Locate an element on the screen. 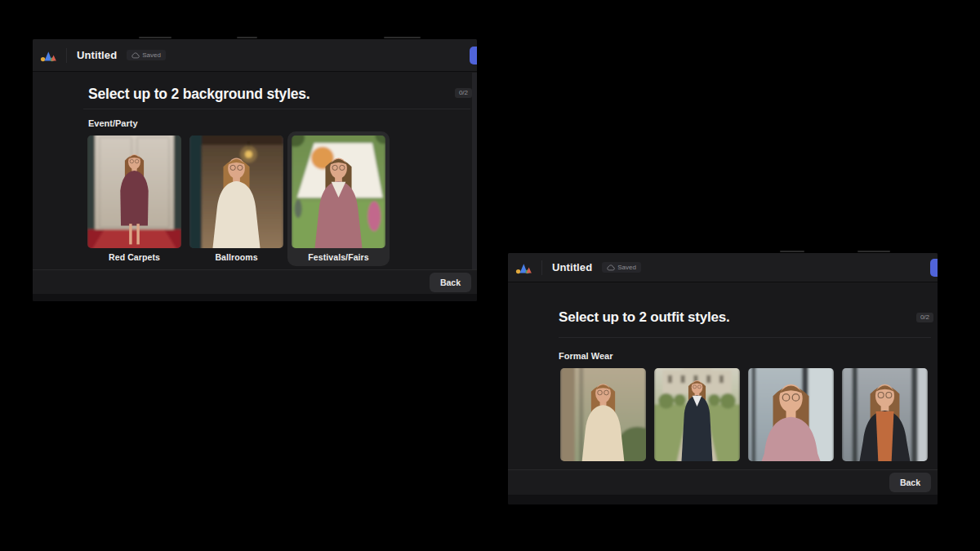 This screenshot has height=551, width=980. style-card-row is located at coordinates (744, 415).